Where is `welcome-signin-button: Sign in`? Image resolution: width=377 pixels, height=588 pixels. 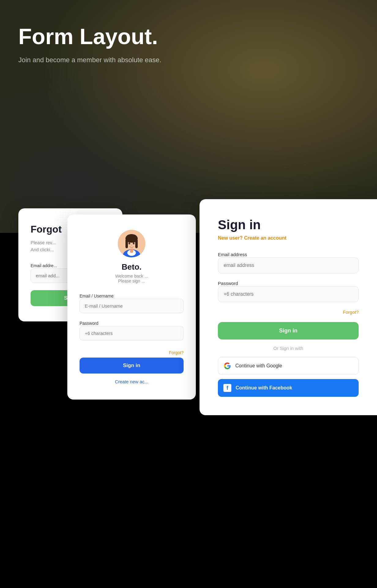
welcome-signin-button: Sign in is located at coordinates (132, 366).